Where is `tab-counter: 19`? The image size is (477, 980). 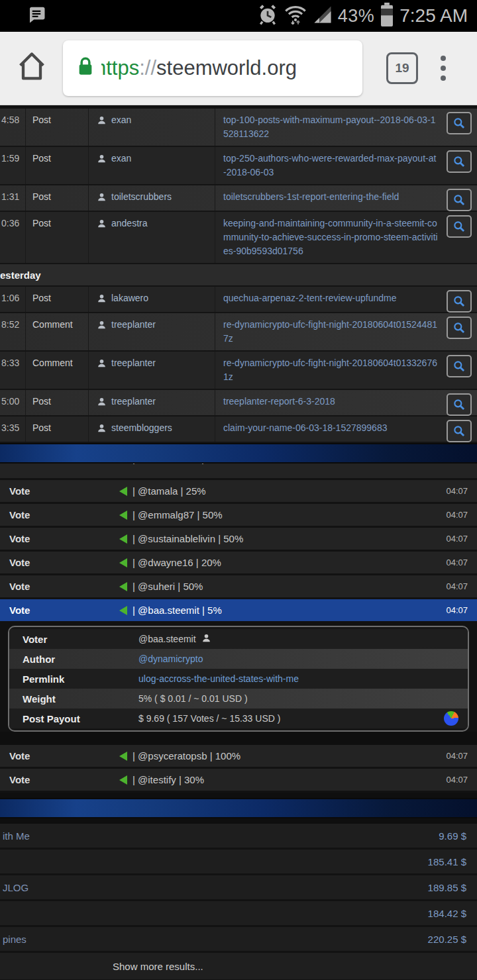 tab-counter: 19 is located at coordinates (402, 68).